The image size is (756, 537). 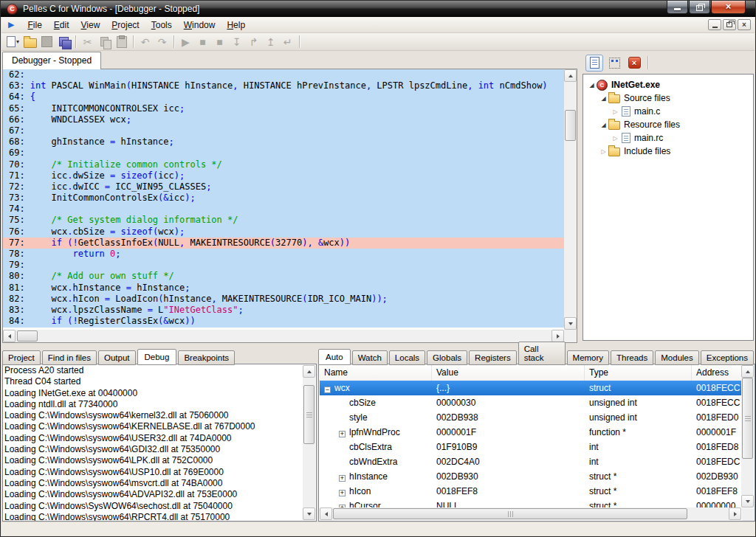 What do you see at coordinates (284, 232) in the screenshot?
I see `code-line-76: 76: wcx.cbSize = sizeof(wcx);` at bounding box center [284, 232].